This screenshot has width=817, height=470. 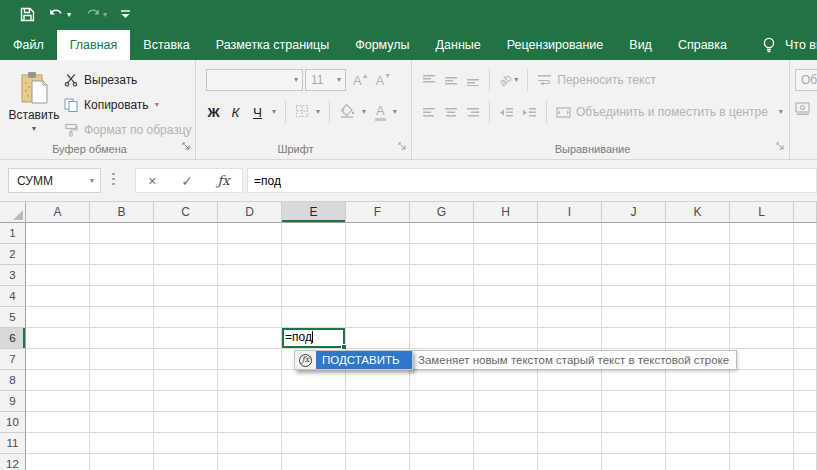 What do you see at coordinates (13, 402) in the screenshot?
I see `row-header-9: 9` at bounding box center [13, 402].